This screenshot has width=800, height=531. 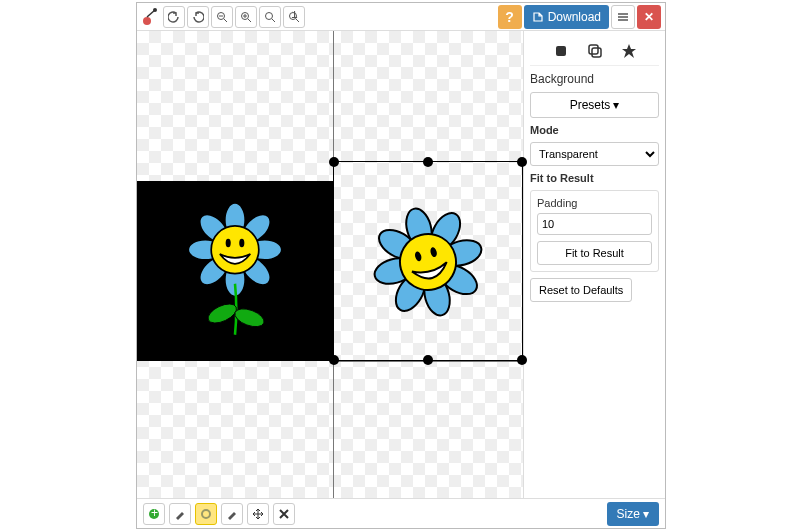 I want to click on tool-add-button: +, so click(x=154, y=514).